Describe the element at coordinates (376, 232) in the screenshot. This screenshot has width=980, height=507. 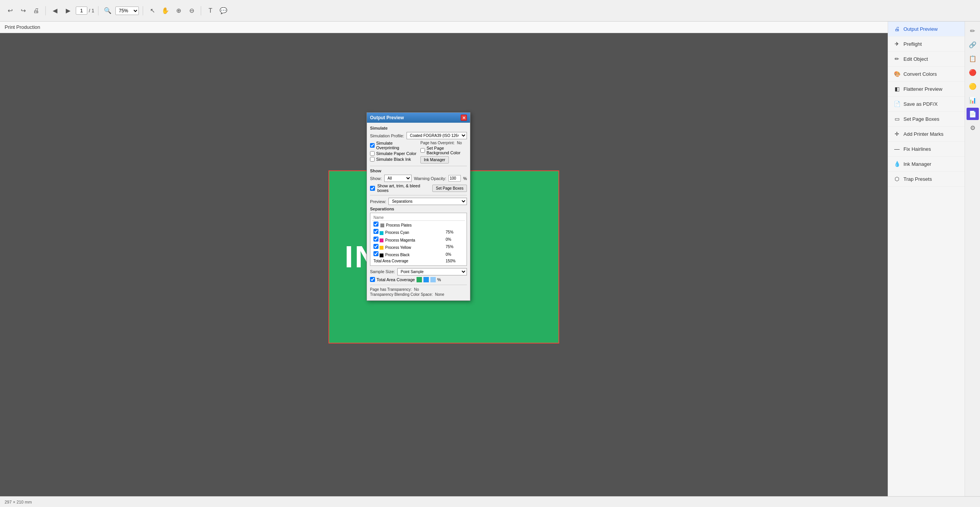
I see `row-cyan-check` at that location.